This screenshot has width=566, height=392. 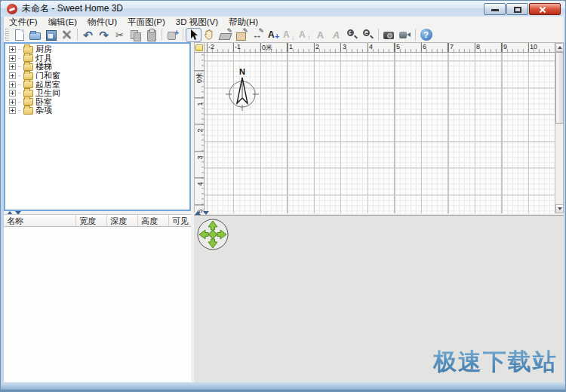 What do you see at coordinates (284, 22) in the screenshot?
I see `menu-bar: 文件(F) 编辑(E) 物件(U) 平面图(P) 3D 视图(V) 帮助(H)` at bounding box center [284, 22].